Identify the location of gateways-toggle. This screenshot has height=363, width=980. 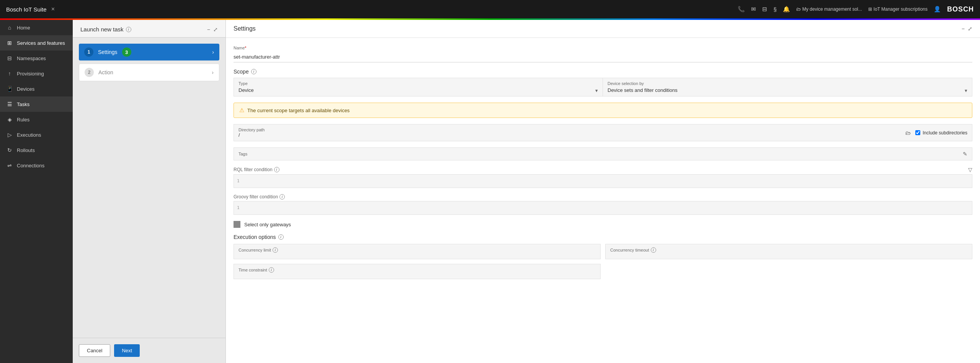
(237, 224).